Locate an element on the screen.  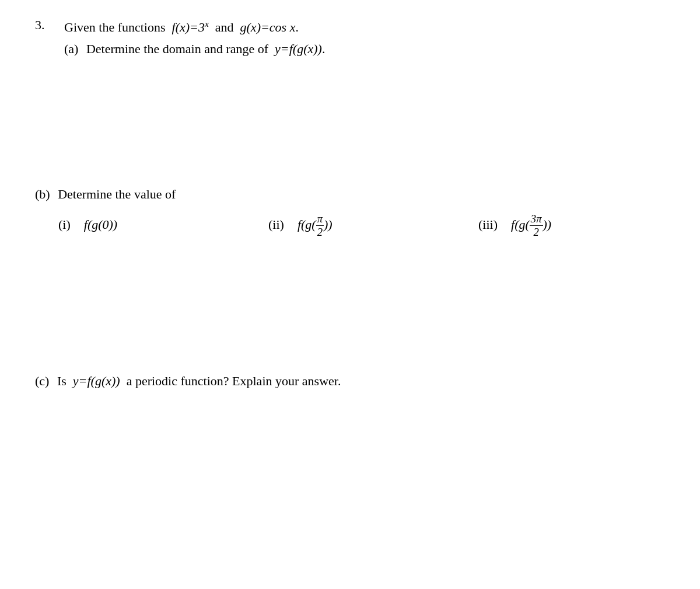
part-a-func: y=f(g(x)) is located at coordinates (299, 49).